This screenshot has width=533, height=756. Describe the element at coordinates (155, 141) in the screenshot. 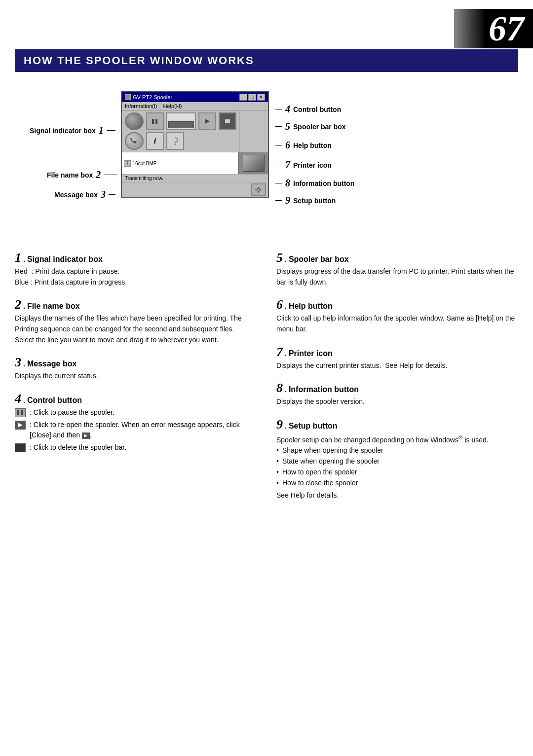

I see `info-button: i` at that location.